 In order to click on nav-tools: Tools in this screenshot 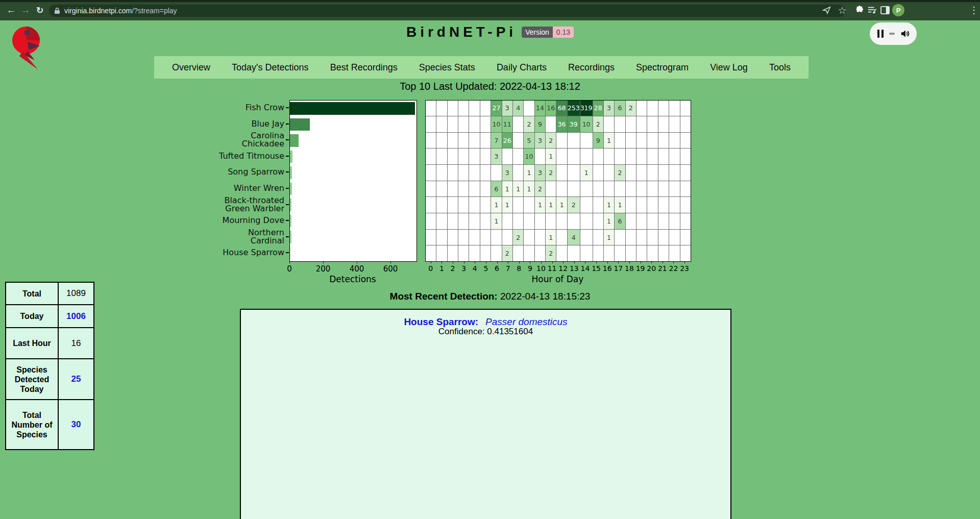, I will do `click(780, 67)`.